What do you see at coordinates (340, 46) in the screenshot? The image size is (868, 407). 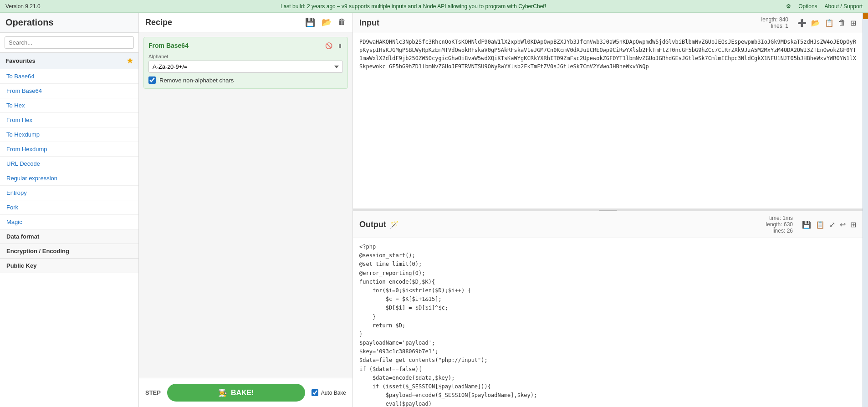 I see `pause-recipe-icon: ⏸` at bounding box center [340, 46].